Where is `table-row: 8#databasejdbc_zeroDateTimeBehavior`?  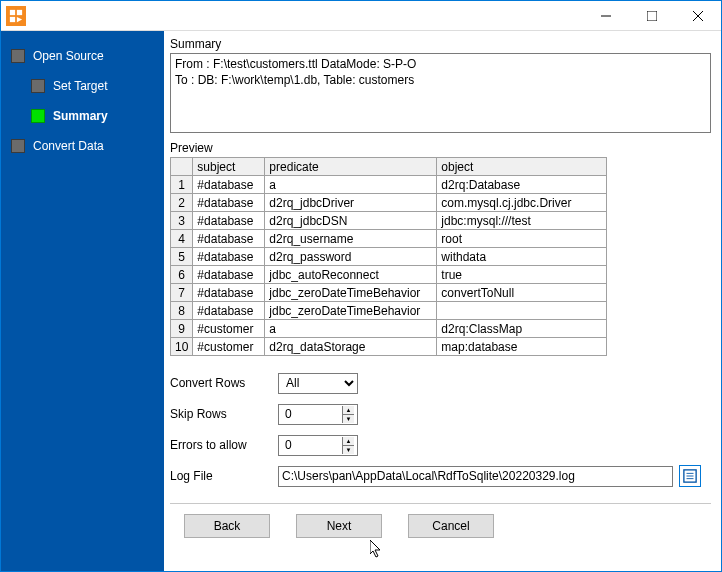 table-row: 8#databasejdbc_zeroDateTimeBehavior is located at coordinates (389, 311).